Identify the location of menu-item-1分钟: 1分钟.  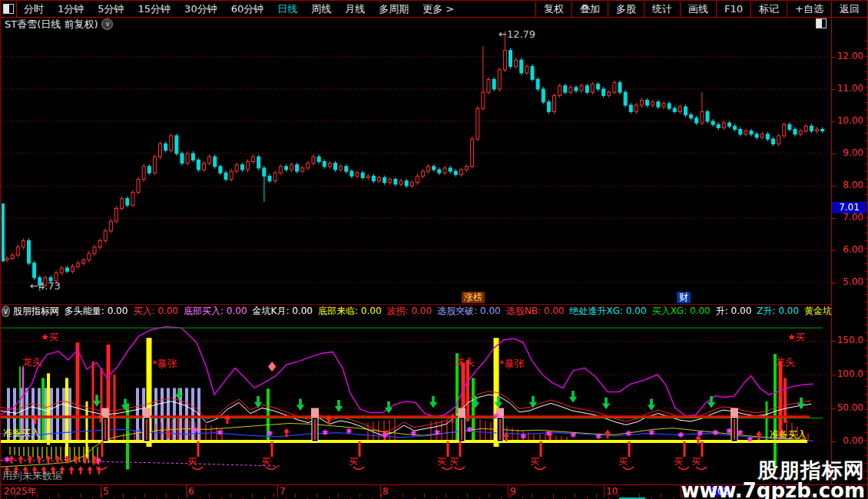
(71, 9).